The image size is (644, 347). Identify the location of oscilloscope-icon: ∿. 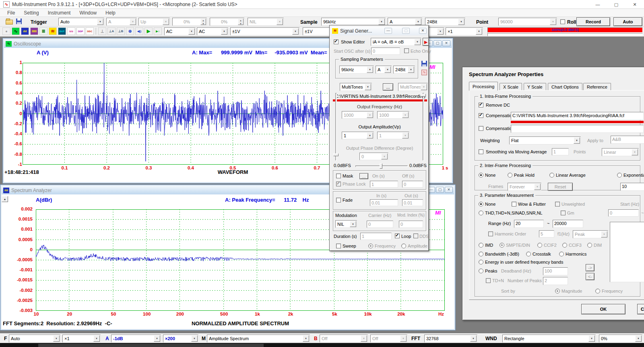
(16, 31).